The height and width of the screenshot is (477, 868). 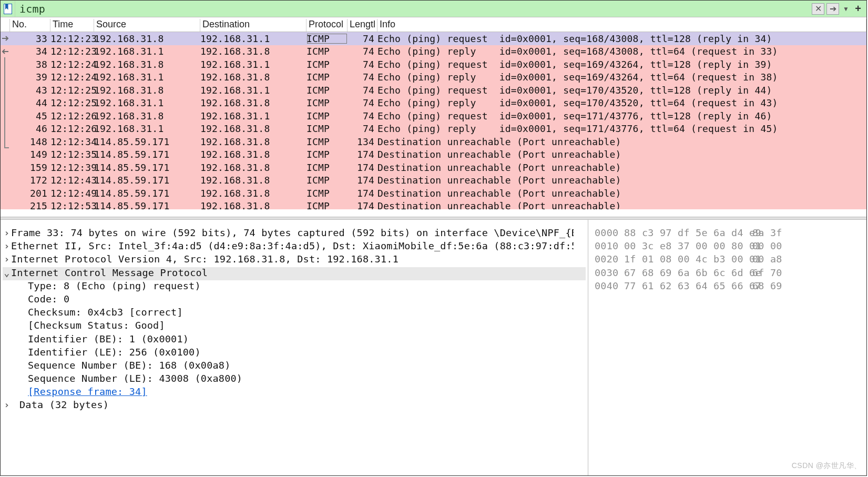 I want to click on tree-node: Checksum: 0x4cb3 [correct], so click(x=294, y=313).